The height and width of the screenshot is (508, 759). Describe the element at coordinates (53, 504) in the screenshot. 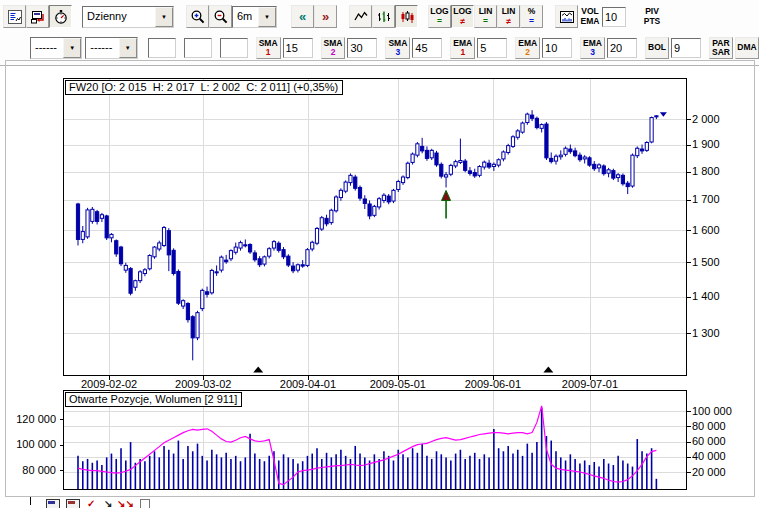

I see `save-layout-button` at that location.